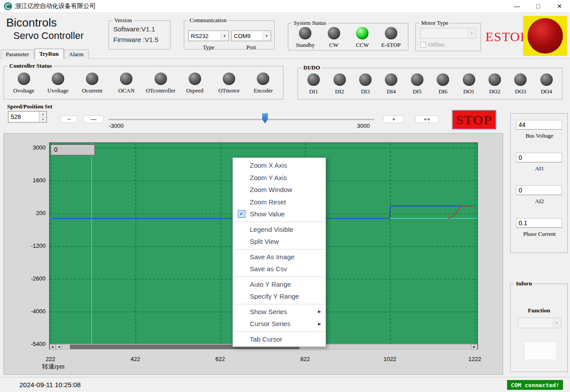 The height and width of the screenshot is (392, 570). Describe the element at coordinates (279, 214) in the screenshot. I see `menu-item-show-value: ✔Show Value` at that location.